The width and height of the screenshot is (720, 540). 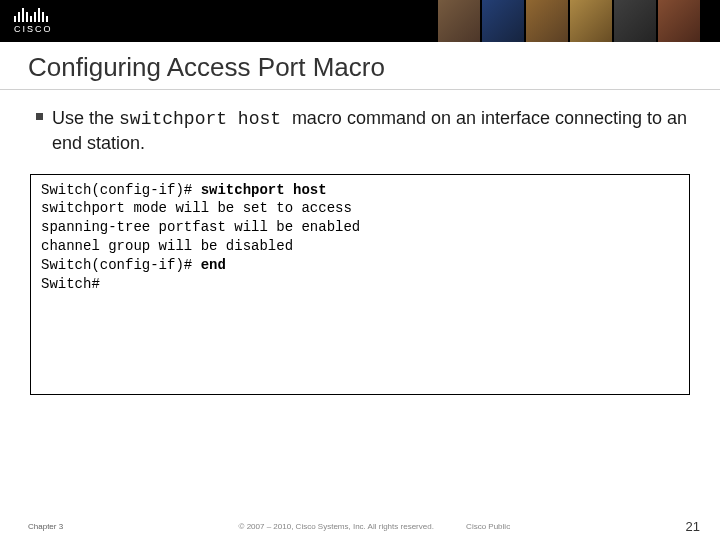 What do you see at coordinates (360, 246) in the screenshot?
I see `code-line-4: channel group will be disabled` at bounding box center [360, 246].